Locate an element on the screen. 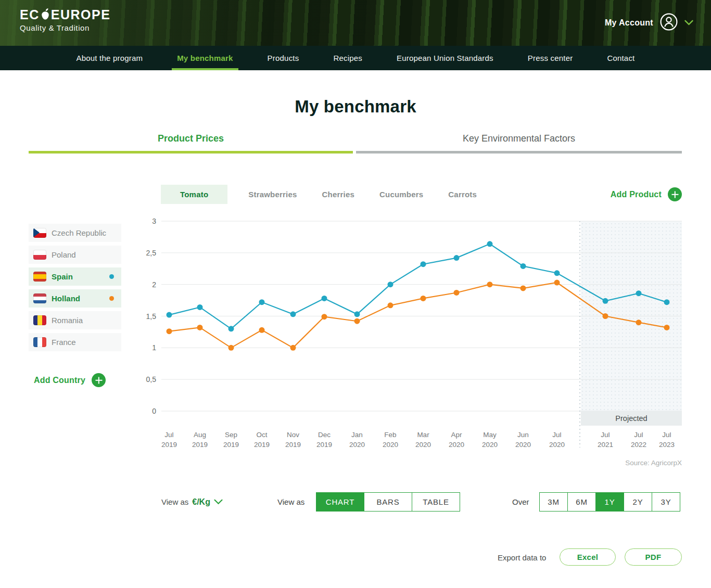 Image resolution: width=711 pixels, height=588 pixels. view-mode-bars: BARS is located at coordinates (388, 502).